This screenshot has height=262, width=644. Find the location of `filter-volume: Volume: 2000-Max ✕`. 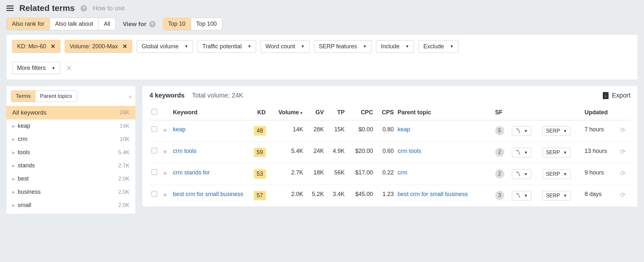

filter-volume: Volume: 2000-Max ✕ is located at coordinates (99, 46).